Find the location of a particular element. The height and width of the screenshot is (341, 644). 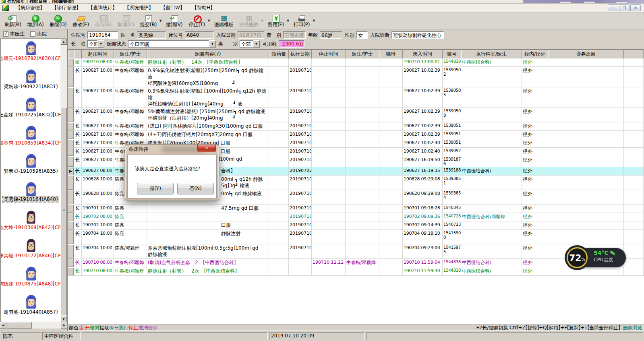

cell-dept is located at coordinates (491, 183).